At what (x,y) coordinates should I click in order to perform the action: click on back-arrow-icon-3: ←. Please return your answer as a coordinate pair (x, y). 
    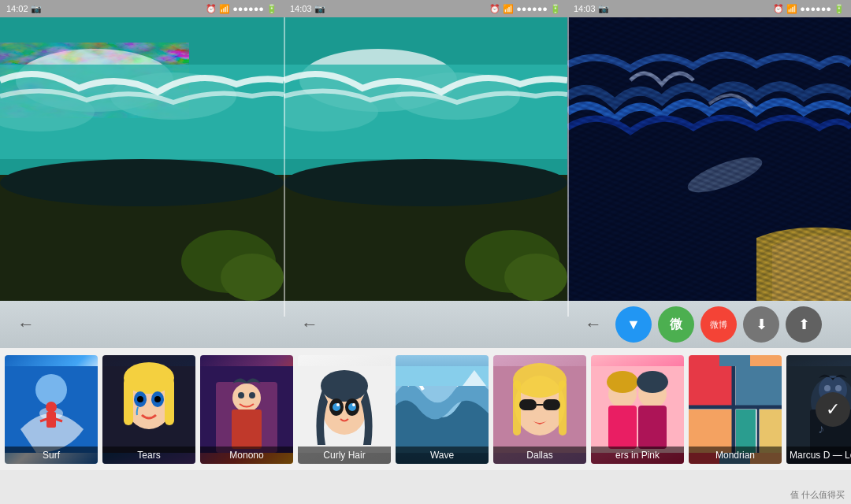
    Looking at the image, I should click on (593, 324).